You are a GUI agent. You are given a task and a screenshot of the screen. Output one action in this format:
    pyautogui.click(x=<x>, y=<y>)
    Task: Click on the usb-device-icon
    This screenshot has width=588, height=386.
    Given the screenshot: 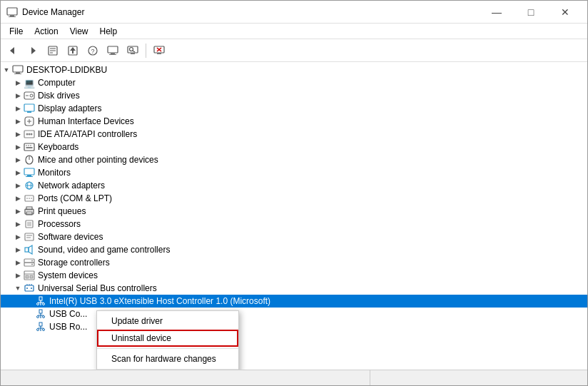 What is the action you would take?
    pyautogui.click(x=41, y=314)
    